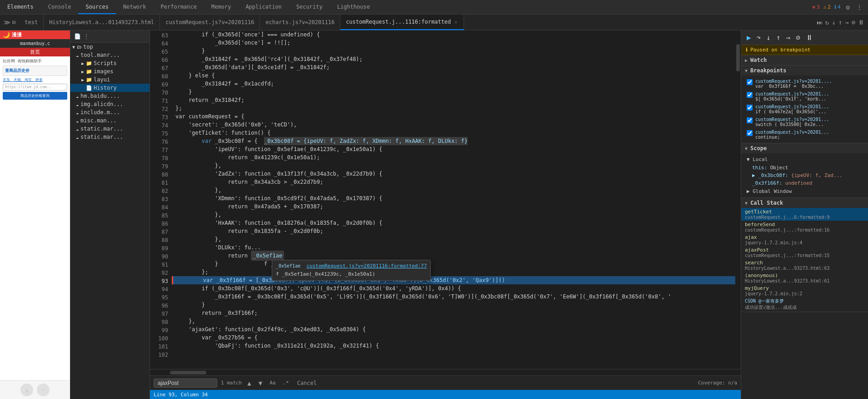 The height and width of the screenshot is (399, 868). I want to click on horizontal-scrollbar, so click(445, 372).